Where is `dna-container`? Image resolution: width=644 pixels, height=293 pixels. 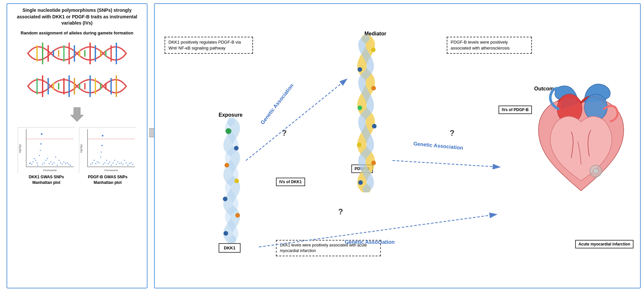
dna-container is located at coordinates (77, 81).